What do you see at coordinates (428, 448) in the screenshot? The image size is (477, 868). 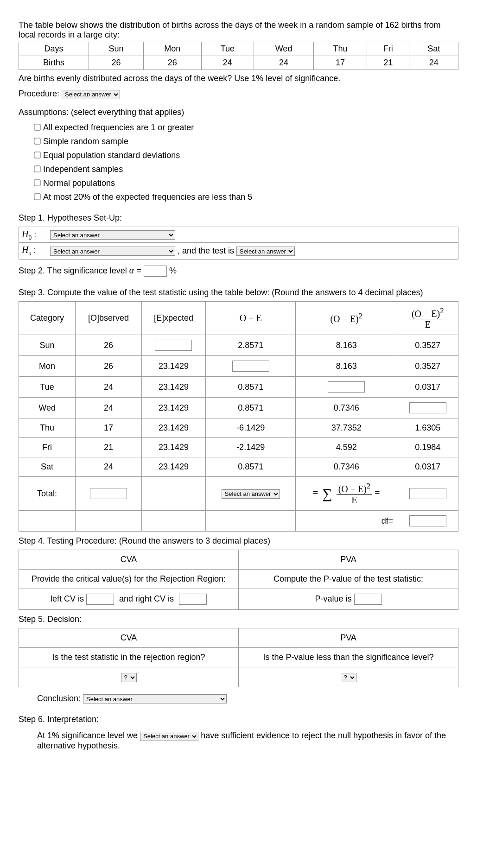 I see `cell: 0.1984` at bounding box center [428, 448].